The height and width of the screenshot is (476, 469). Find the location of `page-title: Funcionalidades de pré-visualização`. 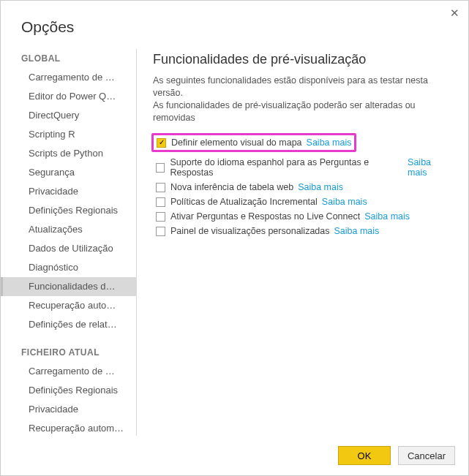

page-title: Funcionalidades de pré-visualização is located at coordinates (301, 60).